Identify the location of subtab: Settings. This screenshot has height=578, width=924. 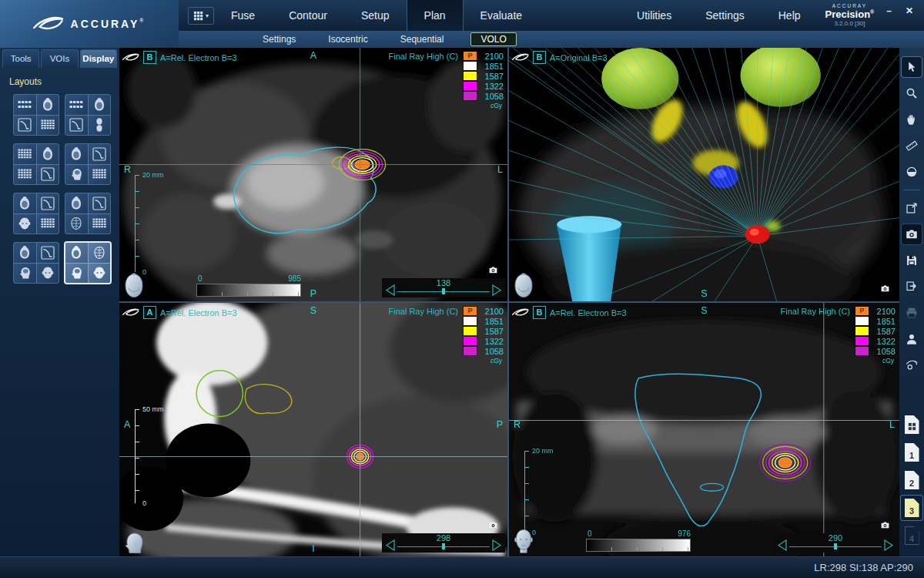
(279, 39).